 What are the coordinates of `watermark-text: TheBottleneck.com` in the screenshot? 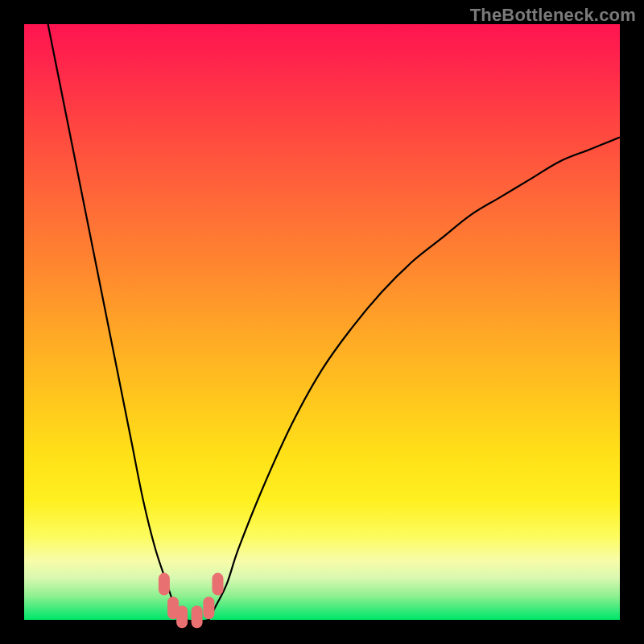 It's located at (553, 15).